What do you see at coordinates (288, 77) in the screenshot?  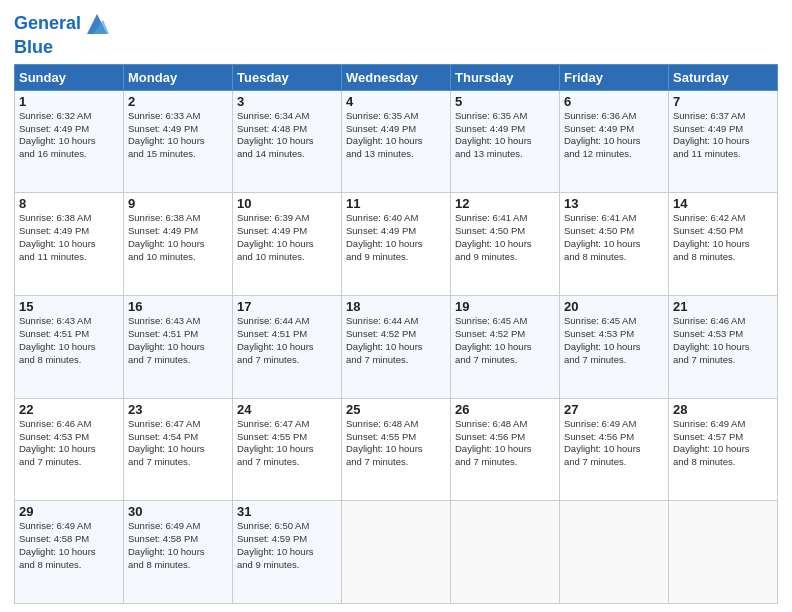 I see `col-header-tuesday: Tuesday` at bounding box center [288, 77].